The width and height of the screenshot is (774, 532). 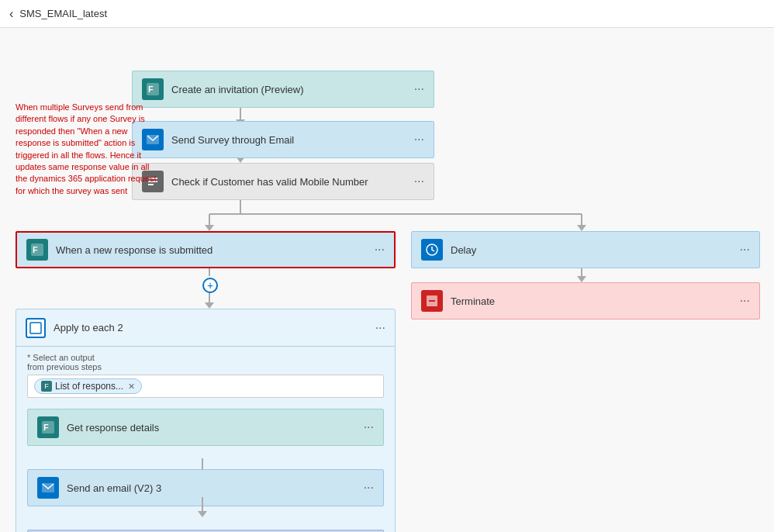 I want to click on when-response-label: When a new response is submitted, so click(x=213, y=250).